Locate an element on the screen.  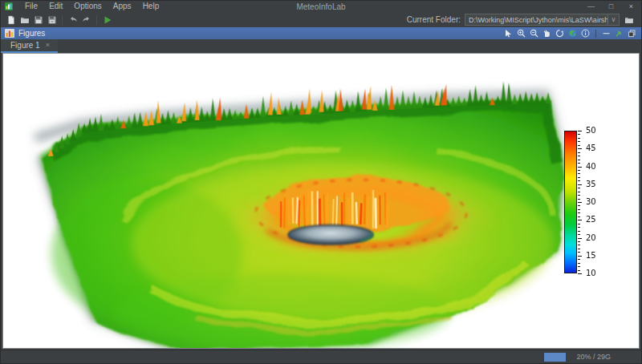
figures-panel-header: Figures is located at coordinates (321, 34).